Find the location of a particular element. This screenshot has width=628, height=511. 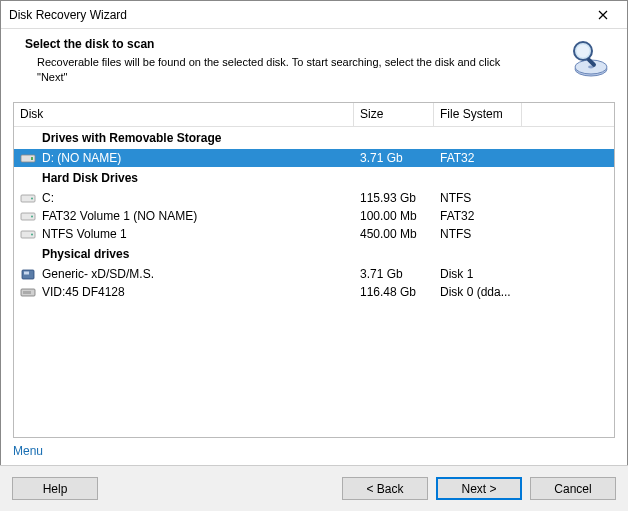

disk-name: C: is located at coordinates (48, 198).